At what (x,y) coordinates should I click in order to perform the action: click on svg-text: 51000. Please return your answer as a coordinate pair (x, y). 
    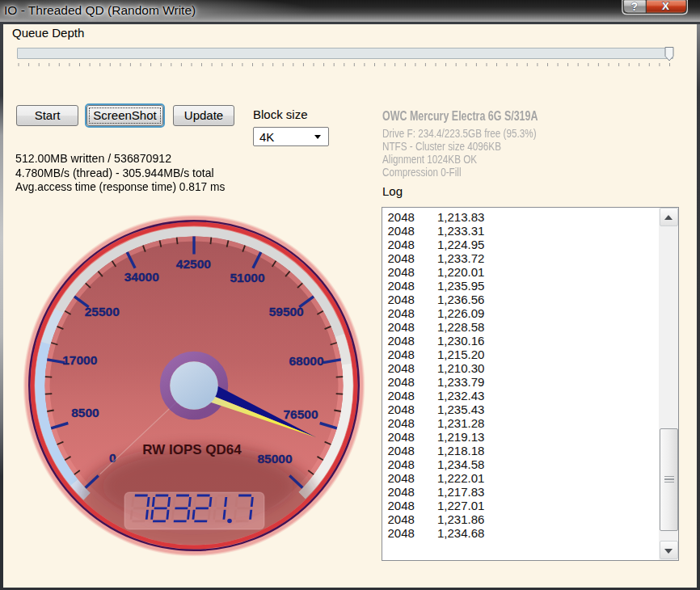
    Looking at the image, I should click on (247, 278).